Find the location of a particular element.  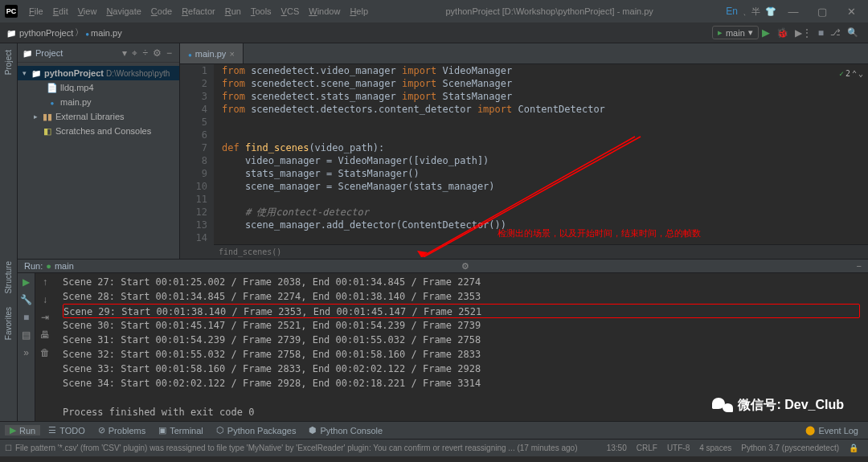

menu-refactor: Refactor is located at coordinates (199, 11).